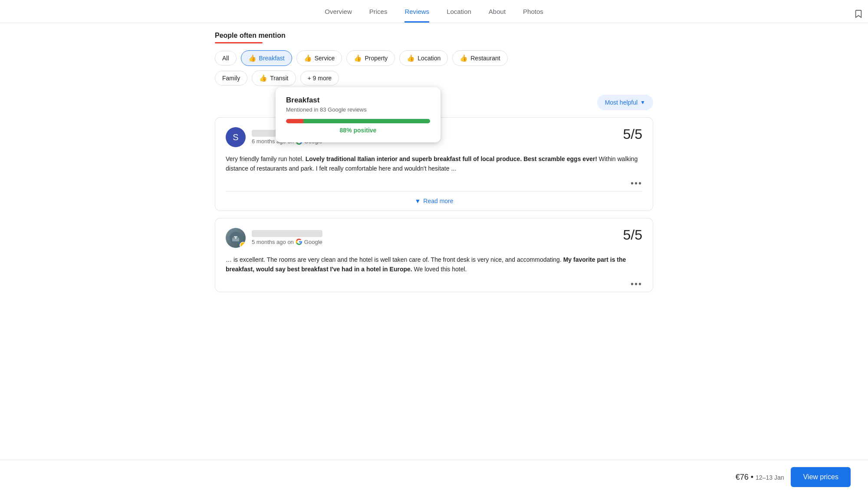 The image size is (868, 494). What do you see at coordinates (319, 58) in the screenshot?
I see `chip-service: 👍 Service` at bounding box center [319, 58].